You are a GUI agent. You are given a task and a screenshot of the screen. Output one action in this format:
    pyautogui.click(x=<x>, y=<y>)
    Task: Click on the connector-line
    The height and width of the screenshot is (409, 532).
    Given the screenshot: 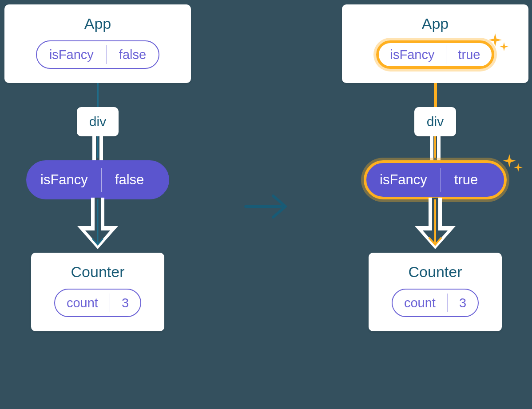 What is the action you would take?
    pyautogui.click(x=98, y=95)
    